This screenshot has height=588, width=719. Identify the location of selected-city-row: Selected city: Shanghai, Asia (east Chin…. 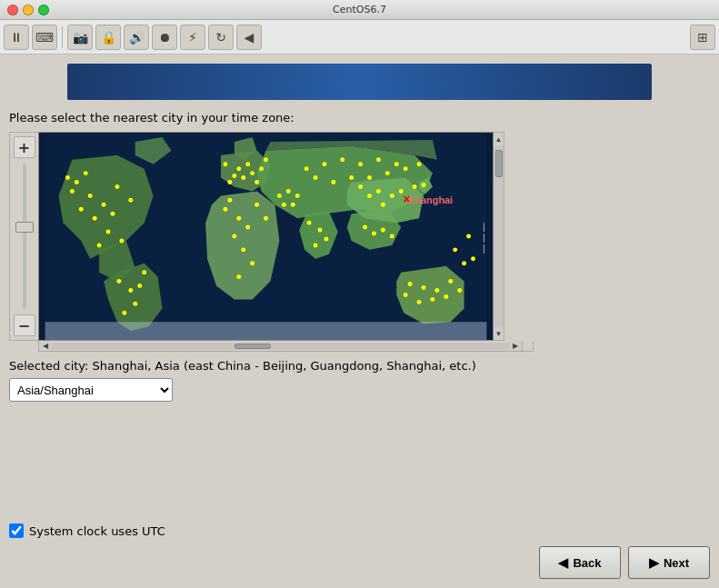
(360, 365).